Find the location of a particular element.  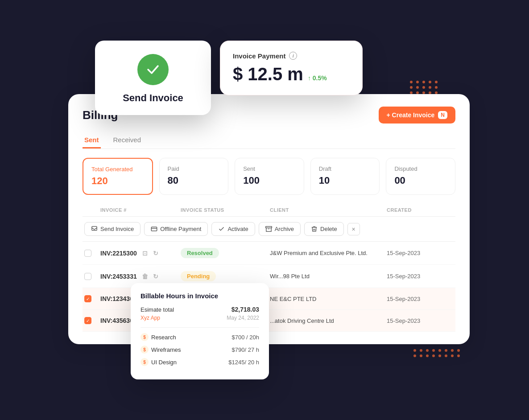

stat-paid-value: 80 is located at coordinates (194, 181).